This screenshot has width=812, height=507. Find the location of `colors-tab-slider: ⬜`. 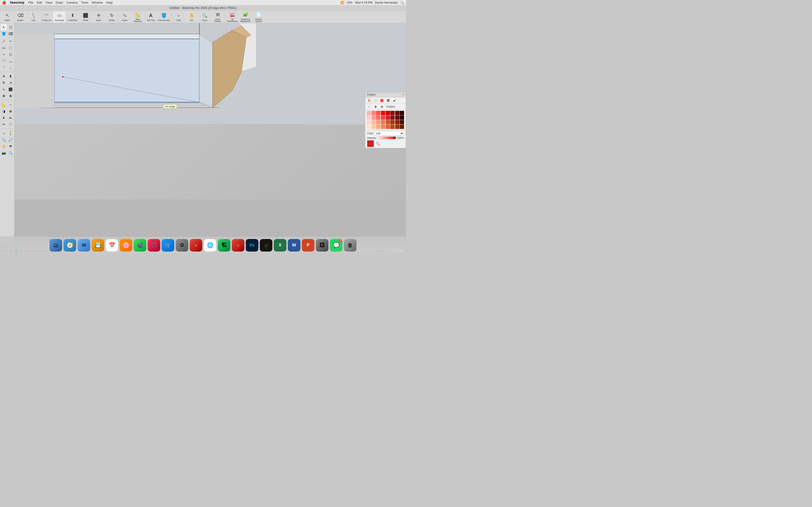

colors-tab-slider: ⬜ is located at coordinates (375, 101).